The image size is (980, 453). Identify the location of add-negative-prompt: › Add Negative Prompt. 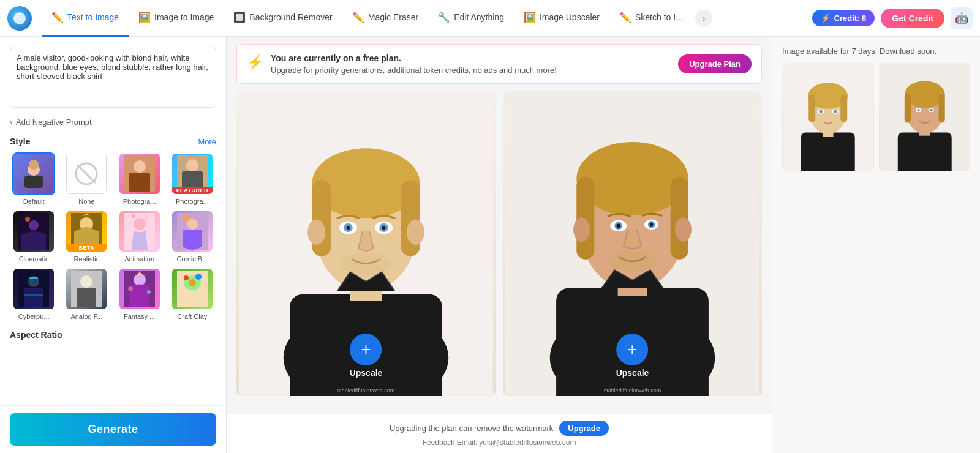
(113, 122).